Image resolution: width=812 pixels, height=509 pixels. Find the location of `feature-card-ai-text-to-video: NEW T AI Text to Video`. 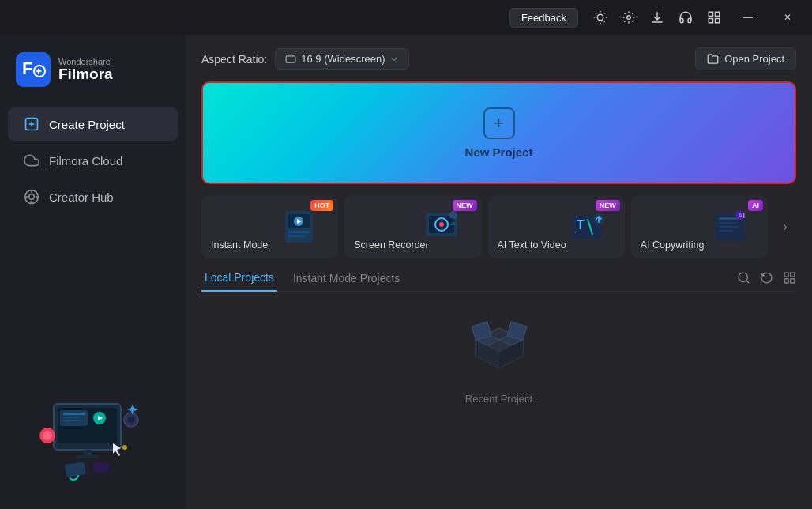

feature-card-ai-text-to-video: NEW T AI Text to Video is located at coordinates (556, 227).